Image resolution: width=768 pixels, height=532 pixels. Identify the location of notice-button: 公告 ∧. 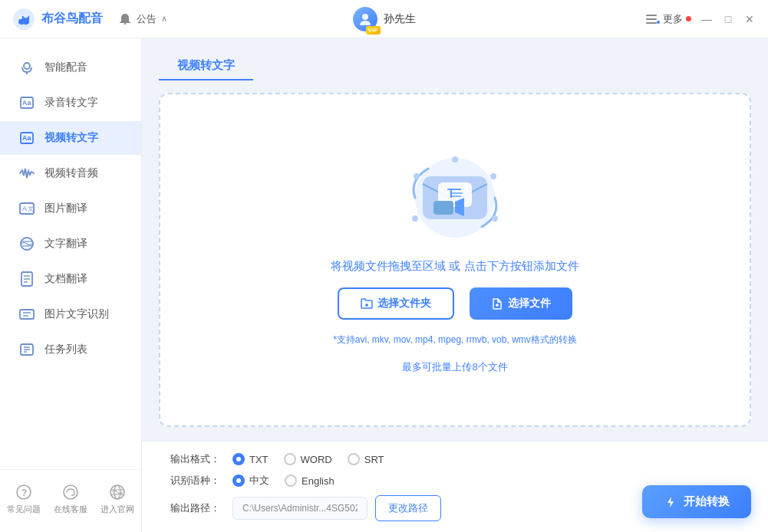
(143, 19).